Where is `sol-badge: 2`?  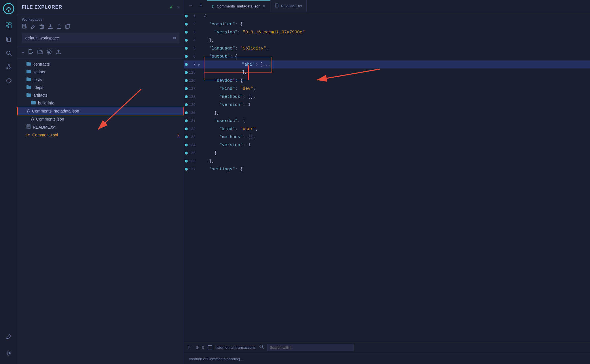
sol-badge: 2 is located at coordinates (179, 135).